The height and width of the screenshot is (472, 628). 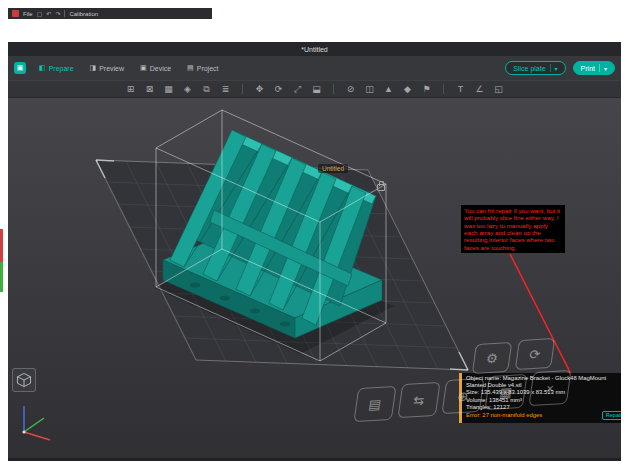 I want to click on y-axis-edge-bar, so click(x=2, y=277).